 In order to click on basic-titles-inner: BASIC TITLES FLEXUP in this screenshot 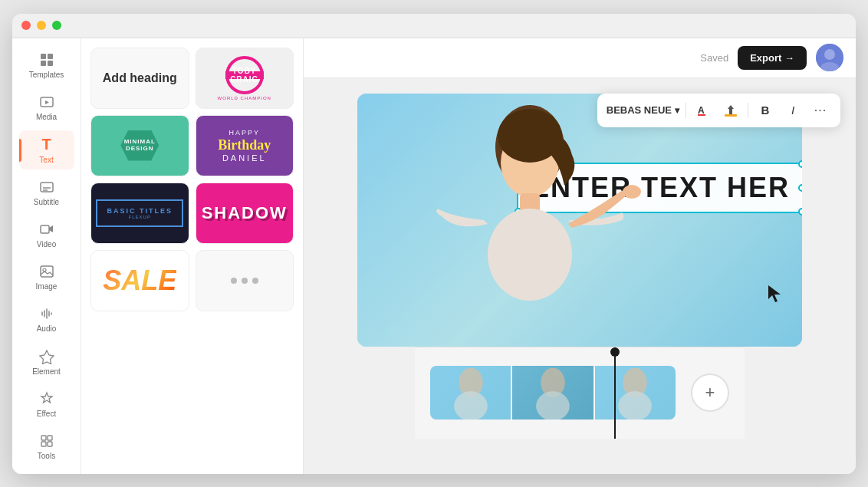, I will do `click(140, 213)`.